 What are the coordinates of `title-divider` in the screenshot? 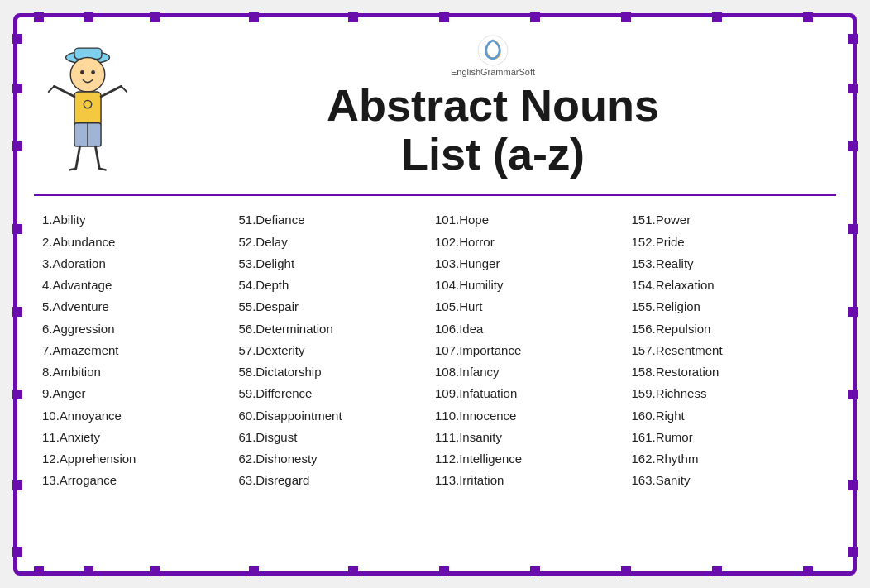 It's located at (435, 195).